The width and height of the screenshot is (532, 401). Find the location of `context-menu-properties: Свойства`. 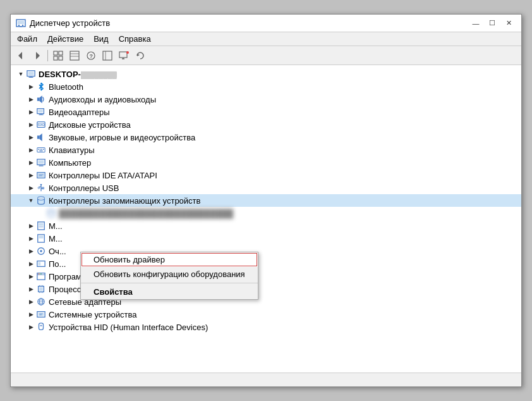

context-menu-properties: Свойства is located at coordinates (169, 292).